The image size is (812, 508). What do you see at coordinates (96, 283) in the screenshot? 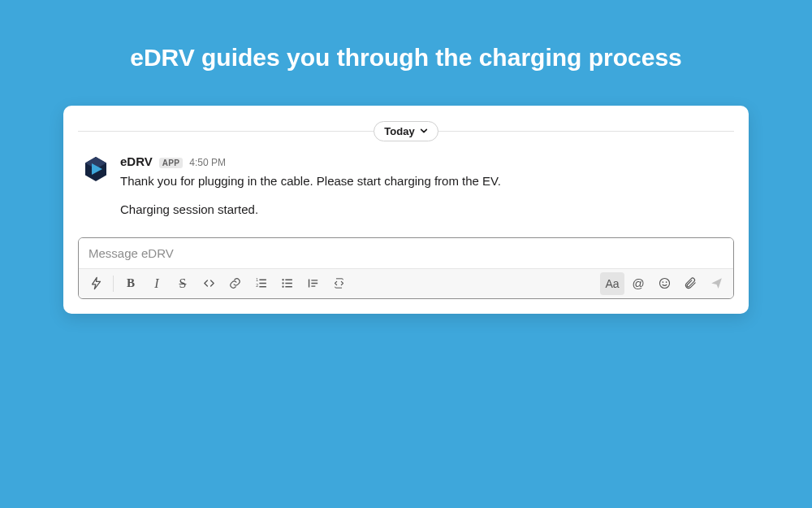
I see `lightning-icon` at bounding box center [96, 283].